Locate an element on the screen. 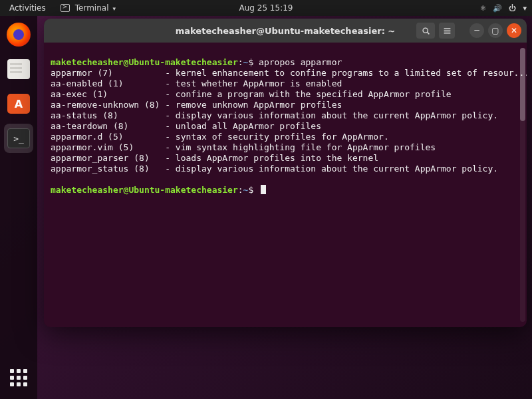 The width and height of the screenshot is (532, 399). close-icon: ✕ is located at coordinates (514, 31).